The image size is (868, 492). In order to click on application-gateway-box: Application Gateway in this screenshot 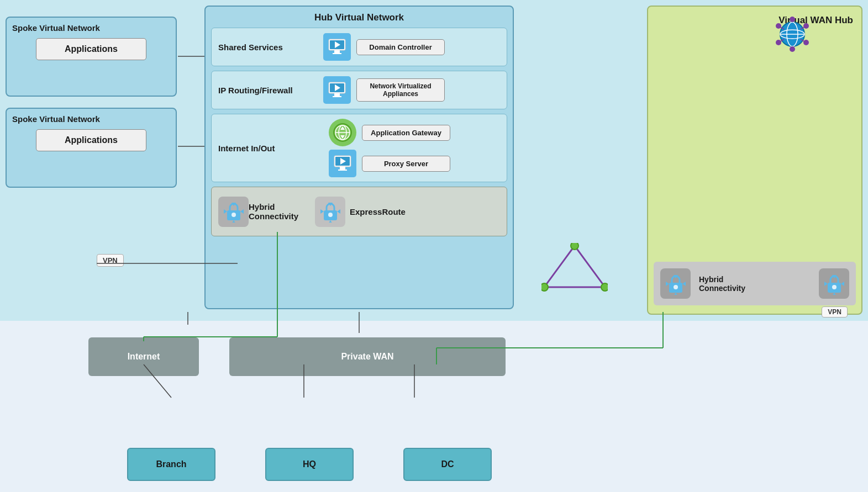, I will do `click(406, 133)`.